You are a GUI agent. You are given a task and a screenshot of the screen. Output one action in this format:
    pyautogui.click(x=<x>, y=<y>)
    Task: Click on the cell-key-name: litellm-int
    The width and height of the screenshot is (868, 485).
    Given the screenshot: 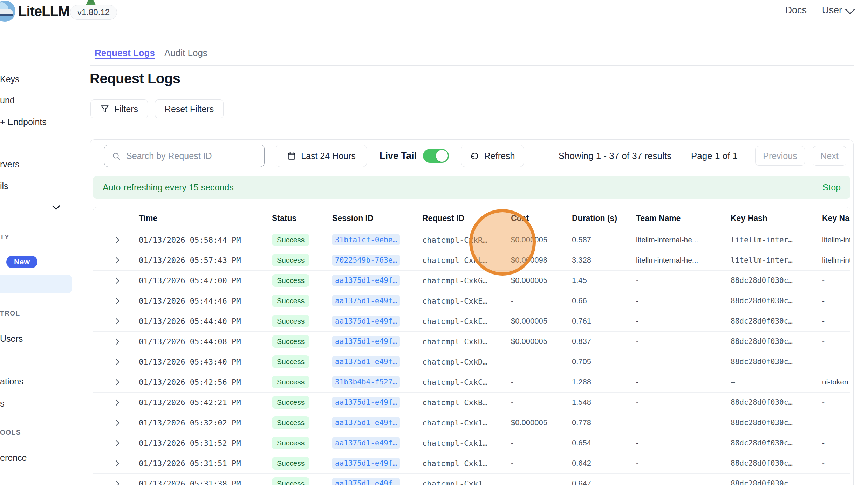 What is the action you would take?
    pyautogui.click(x=836, y=240)
    